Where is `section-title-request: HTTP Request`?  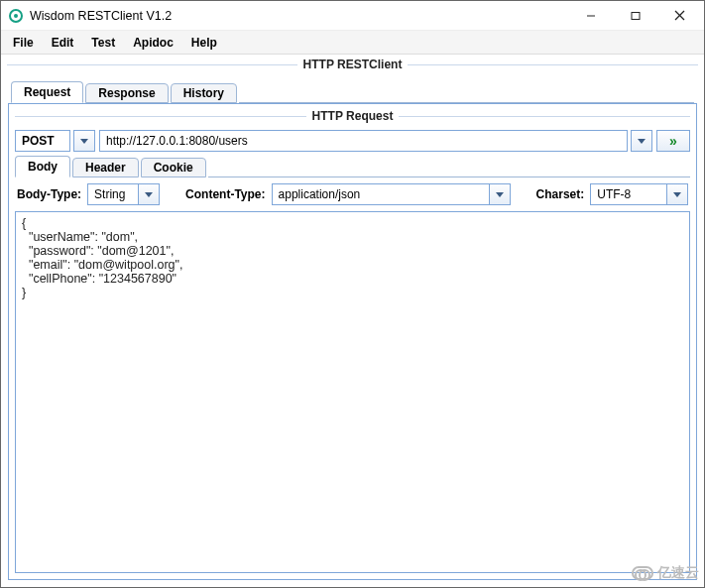 section-title-request: HTTP Request is located at coordinates (353, 116).